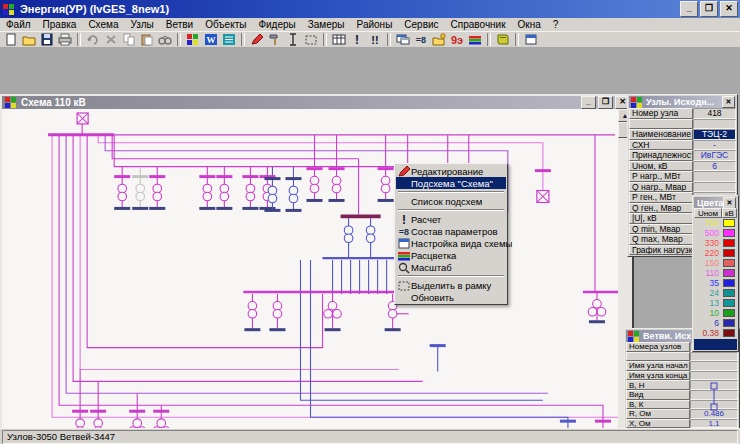  What do you see at coordinates (716, 273) in the screenshot?
I see `colors-row-5: 110` at bounding box center [716, 273].